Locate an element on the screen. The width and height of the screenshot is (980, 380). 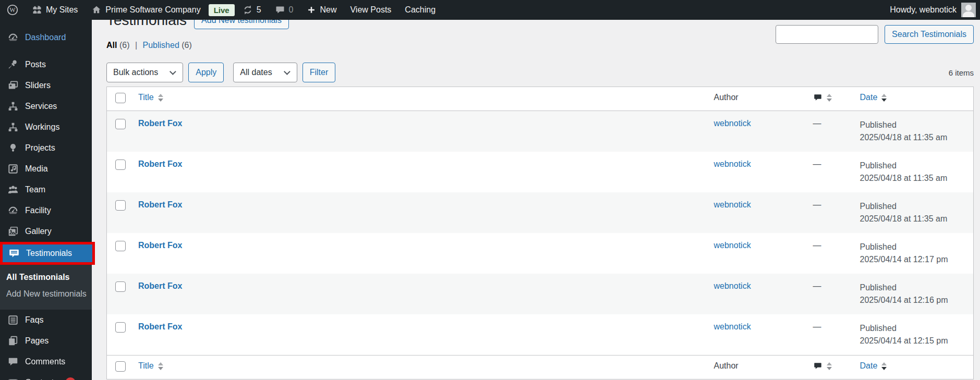
view-posts-menu: View Posts is located at coordinates (370, 10).